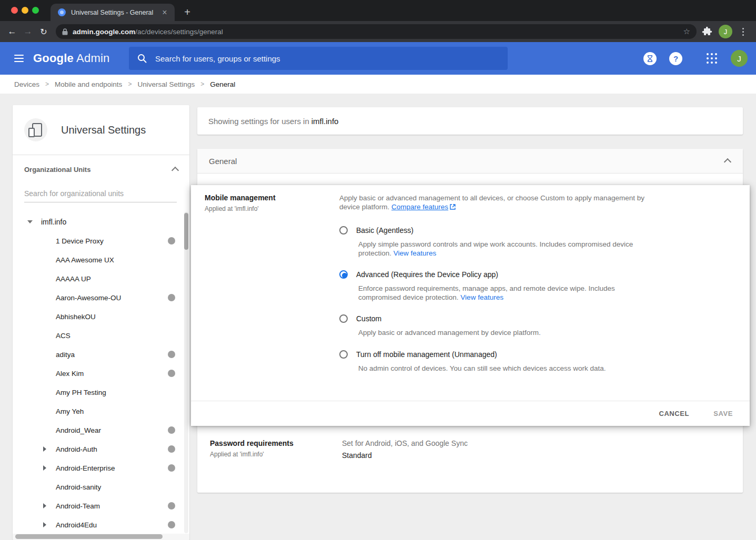 Image resolution: width=756 pixels, height=540 pixels. I want to click on showing-settings-domain: imfl.info, so click(325, 121).